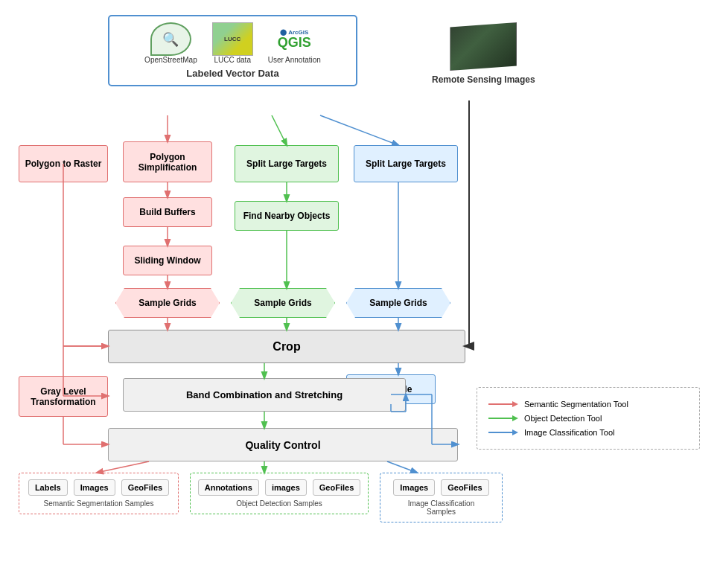 The image size is (720, 588). Describe the element at coordinates (484, 80) in the screenshot. I see `remote-sensing-label: Remote Sensing Images` at that location.